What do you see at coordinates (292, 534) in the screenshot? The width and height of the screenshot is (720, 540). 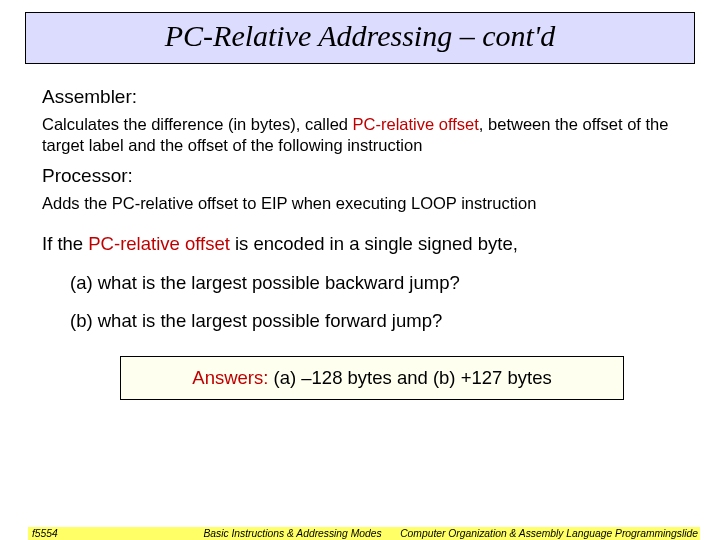 I see `footer-center: Basic Instructions & Addressing Modes` at bounding box center [292, 534].